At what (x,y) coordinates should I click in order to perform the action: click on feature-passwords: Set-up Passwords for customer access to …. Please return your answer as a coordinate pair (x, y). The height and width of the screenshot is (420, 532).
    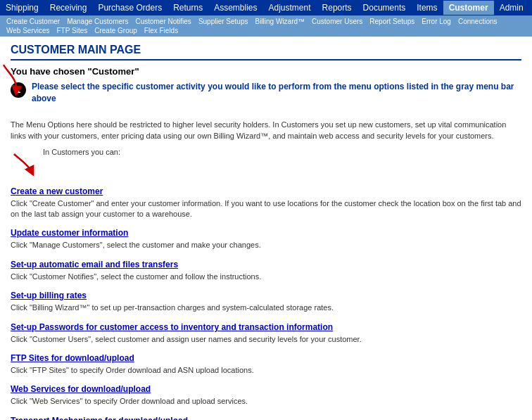
    Looking at the image, I should click on (266, 333).